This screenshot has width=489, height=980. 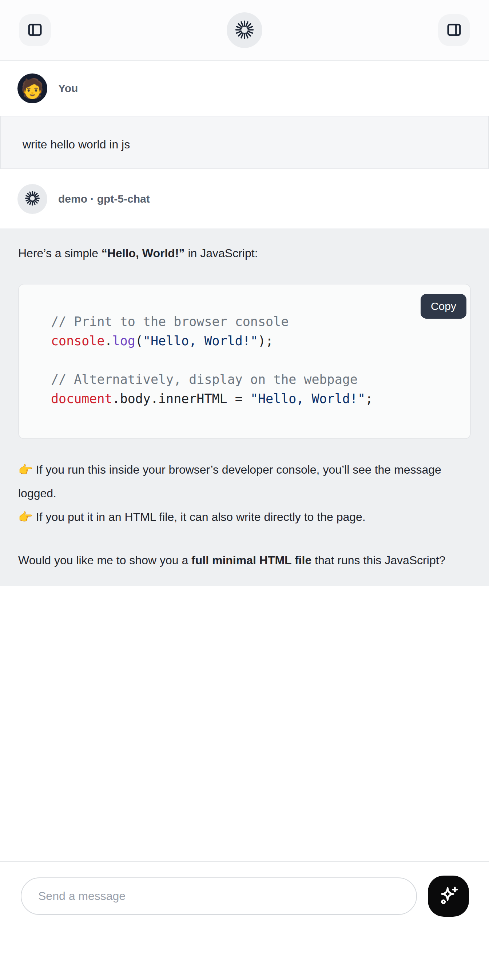 What do you see at coordinates (78, 341) in the screenshot?
I see `code-object: console` at bounding box center [78, 341].